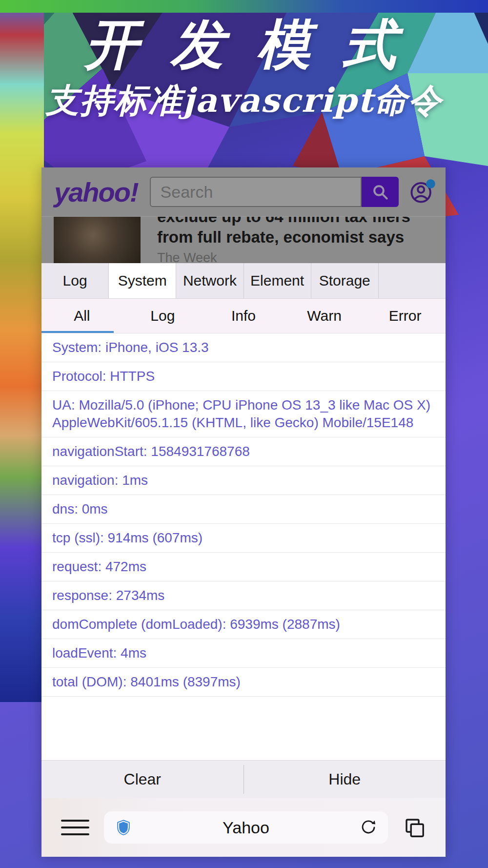 Image resolution: width=488 pixels, height=868 pixels. Describe the element at coordinates (142, 281) in the screenshot. I see `tab-system: System` at that location.